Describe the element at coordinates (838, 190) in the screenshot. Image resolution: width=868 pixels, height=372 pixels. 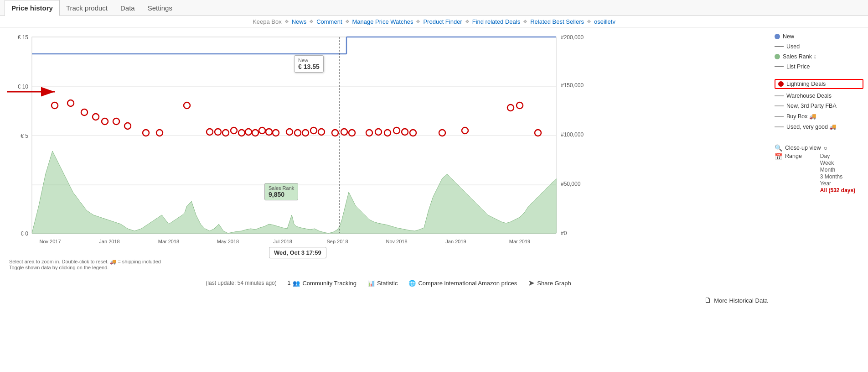
I see `range-all: All (532 days)` at that location.